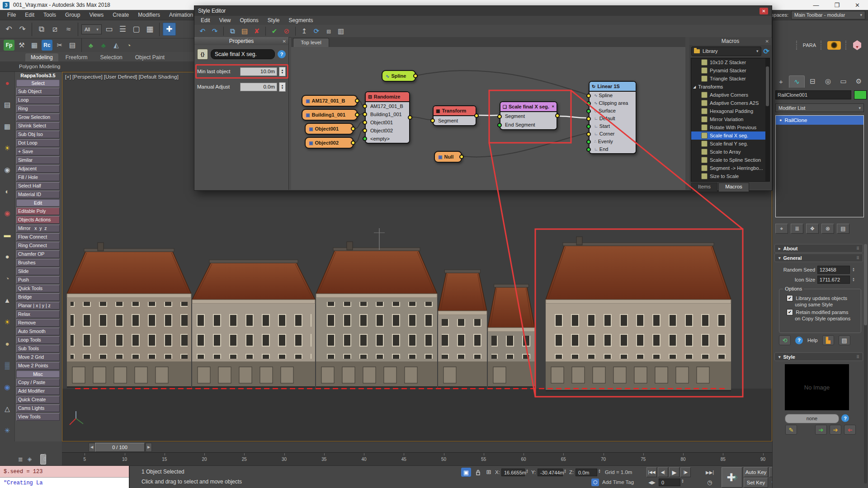 This screenshot has height=488, width=868. I want to click on rappatools-button: Shrink Select, so click(38, 126).